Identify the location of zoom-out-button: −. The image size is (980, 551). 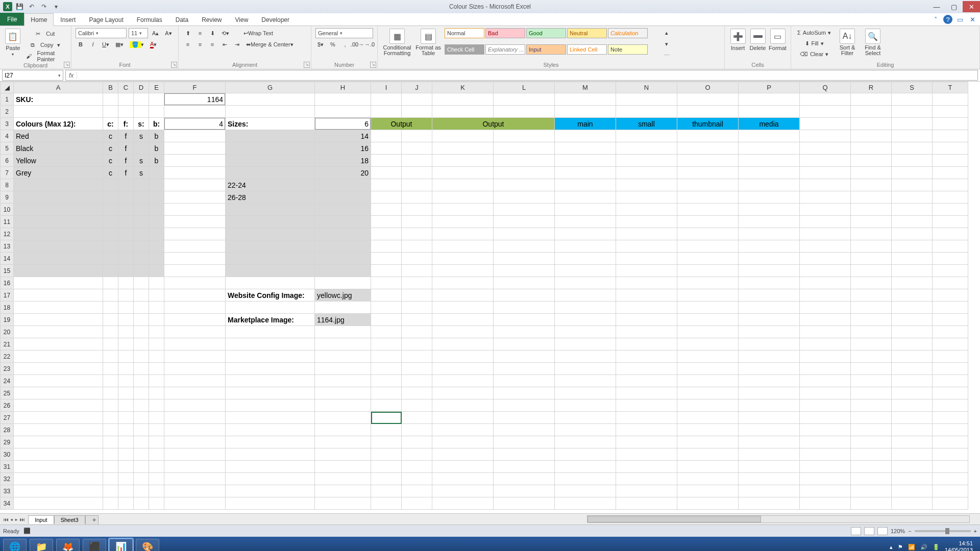
(910, 531).